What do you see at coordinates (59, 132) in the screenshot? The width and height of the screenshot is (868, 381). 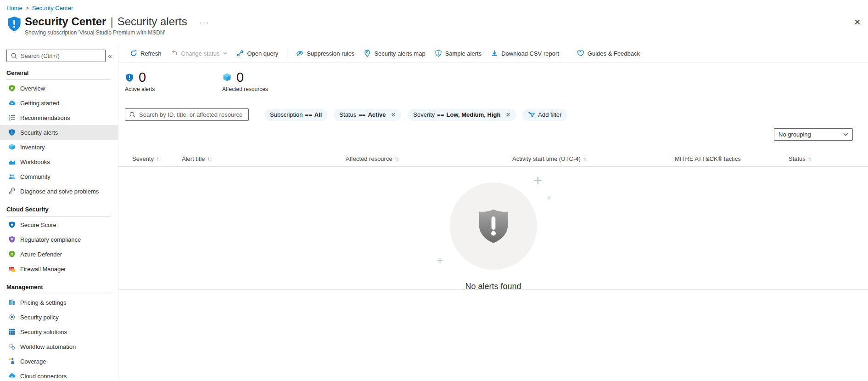 I see `sidebar-item-security-alerts: Security alerts` at bounding box center [59, 132].